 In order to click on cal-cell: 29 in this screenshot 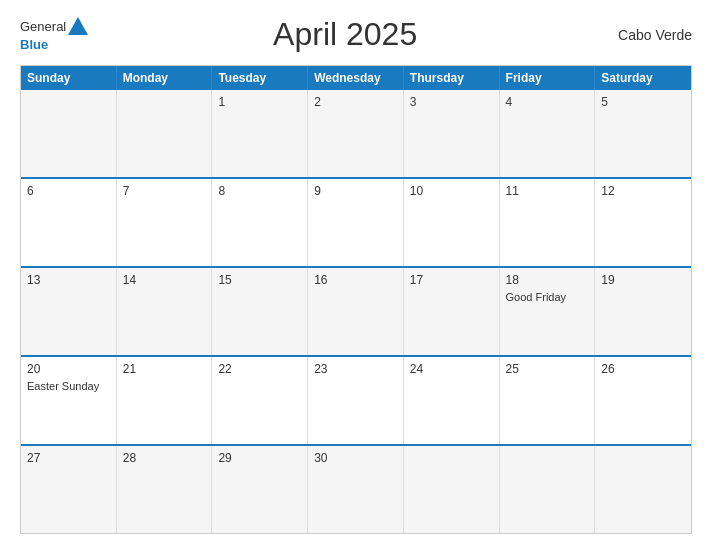, I will do `click(260, 490)`.